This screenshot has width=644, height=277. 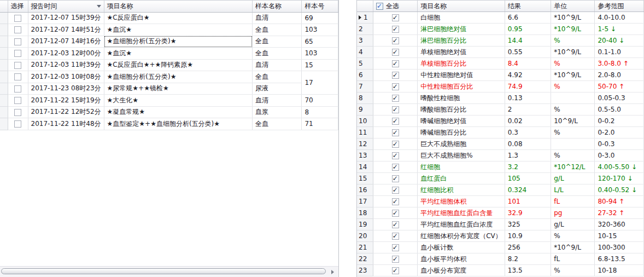 I want to click on reference-range-cell: 0.40-0.52 ↓, so click(x=619, y=191).